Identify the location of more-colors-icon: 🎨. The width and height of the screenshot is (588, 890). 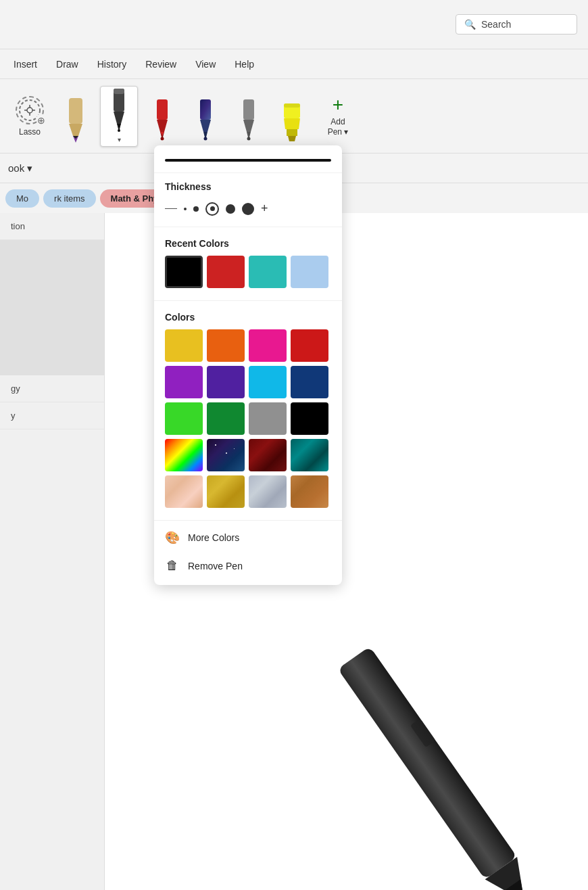
(172, 538).